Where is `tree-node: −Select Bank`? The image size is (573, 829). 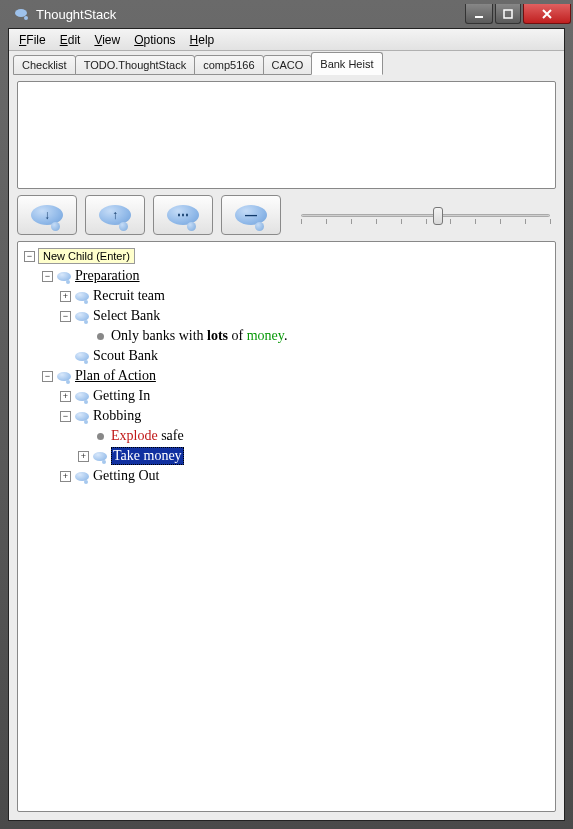
tree-node: −Select Bank is located at coordinates (286, 316).